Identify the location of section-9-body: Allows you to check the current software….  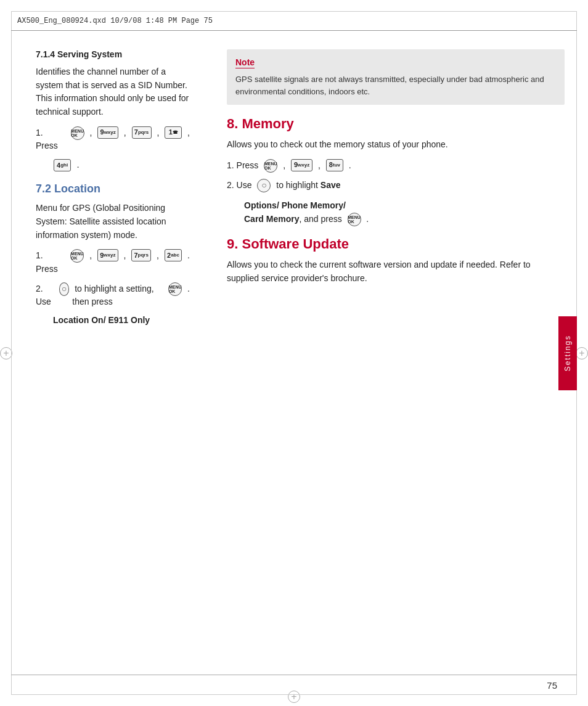
(396, 271).